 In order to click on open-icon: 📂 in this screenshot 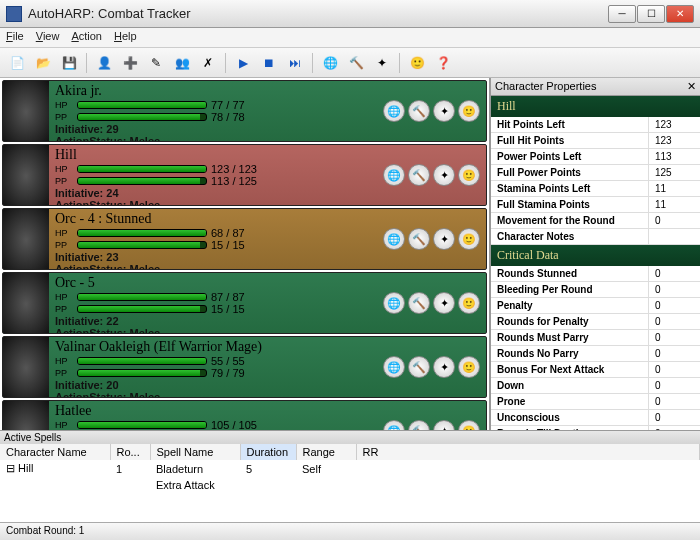, I will do `click(43, 63)`.